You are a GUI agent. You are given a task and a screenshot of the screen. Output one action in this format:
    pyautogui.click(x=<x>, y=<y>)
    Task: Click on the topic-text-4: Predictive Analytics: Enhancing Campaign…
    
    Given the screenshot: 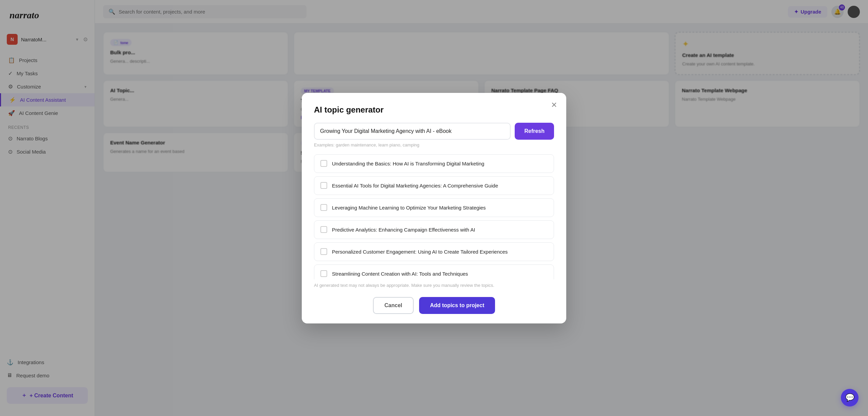 What is the action you would take?
    pyautogui.click(x=403, y=230)
    